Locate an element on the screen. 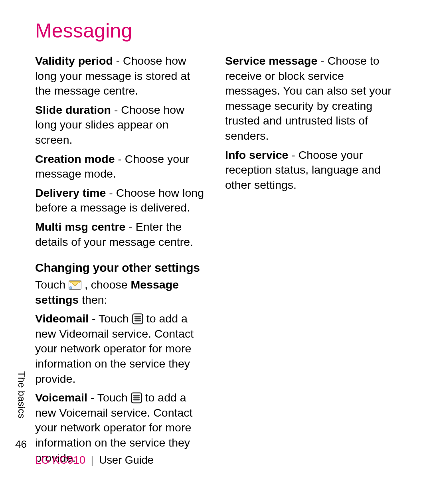 The height and width of the screenshot is (504, 431). subheading-other-settings: Changing your other settings is located at coordinates (121, 268).